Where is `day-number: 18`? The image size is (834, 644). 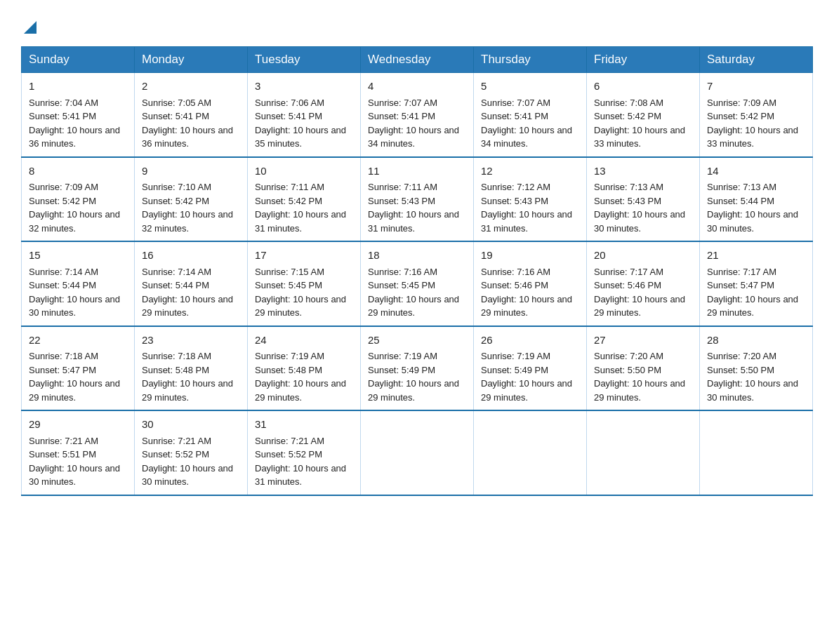 day-number: 18 is located at coordinates (417, 255).